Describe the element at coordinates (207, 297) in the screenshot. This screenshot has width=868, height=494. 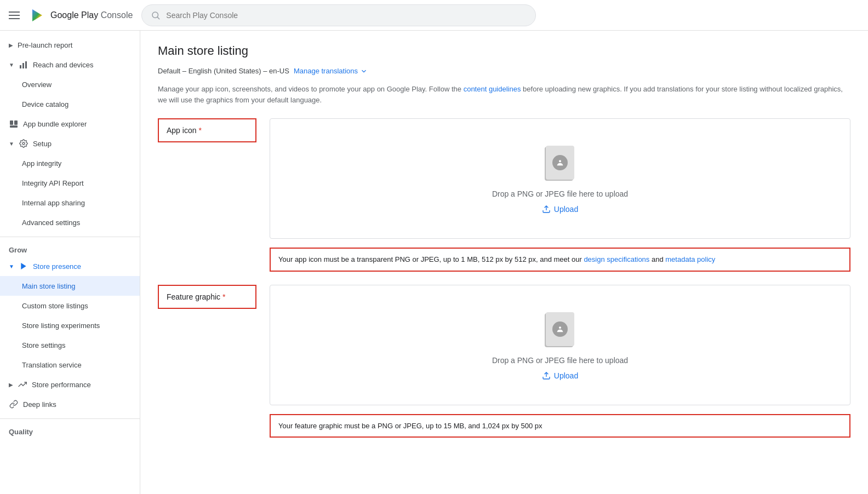
I see `feature-graphic-label-box: Feature graphic *` at that location.